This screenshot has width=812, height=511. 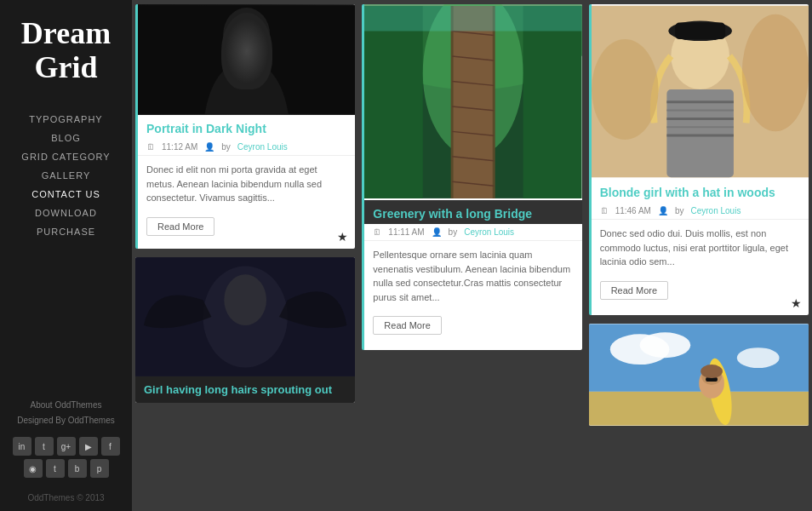 I want to click on linkedin-icon: in, so click(x=22, y=446).